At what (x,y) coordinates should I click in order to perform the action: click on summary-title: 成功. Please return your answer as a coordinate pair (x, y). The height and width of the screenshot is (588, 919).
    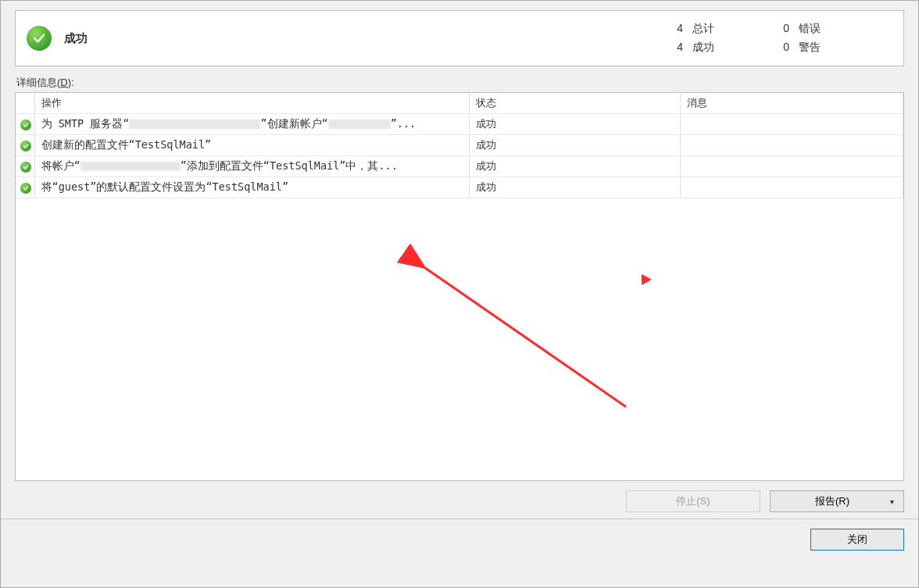
    Looking at the image, I should click on (76, 39).